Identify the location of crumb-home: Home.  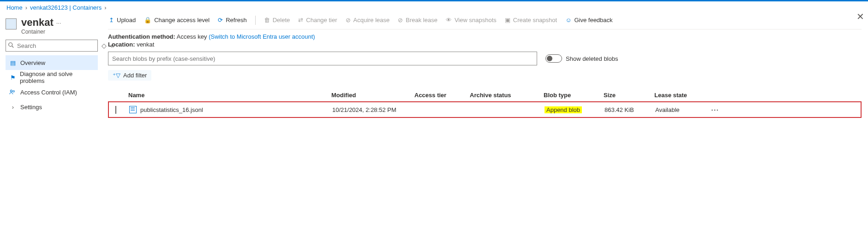
(15, 7).